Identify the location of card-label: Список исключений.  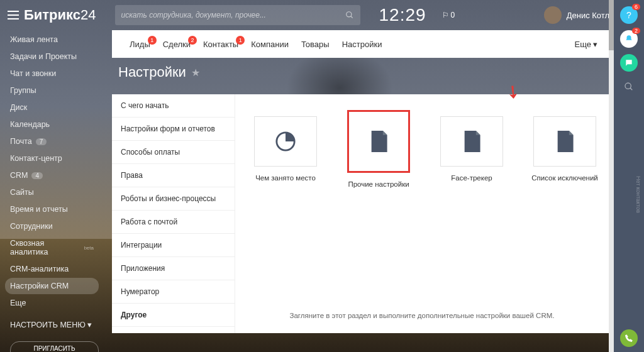
(565, 178).